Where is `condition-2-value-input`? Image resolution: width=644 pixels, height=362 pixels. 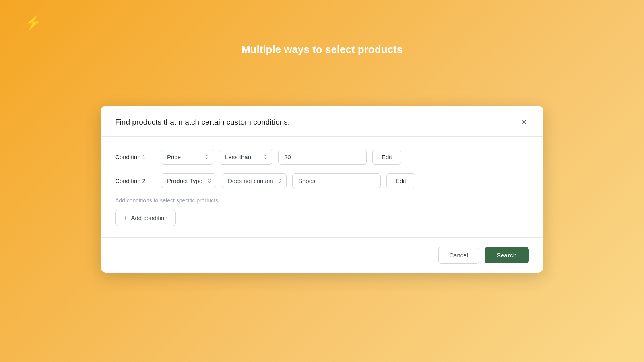
condition-2-value-input is located at coordinates (336, 181).